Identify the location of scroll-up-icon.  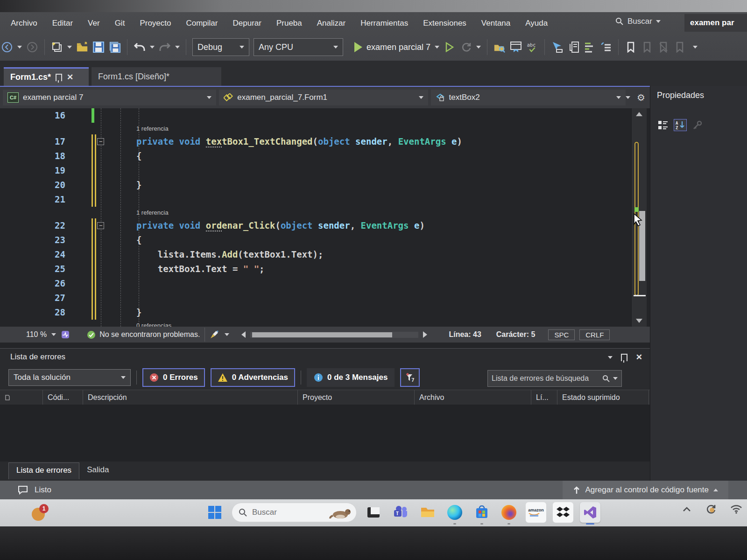
(639, 114).